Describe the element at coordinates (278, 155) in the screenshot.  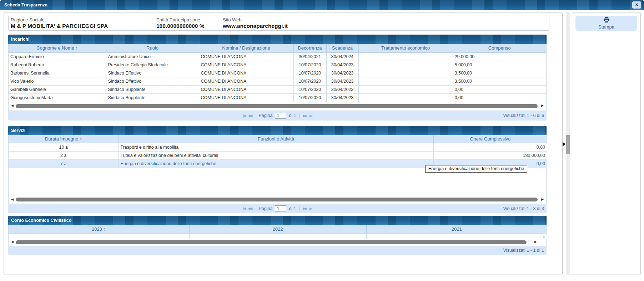
I see `table-row: 2 a Tutela e valorizzazione dei beni e a…` at that location.